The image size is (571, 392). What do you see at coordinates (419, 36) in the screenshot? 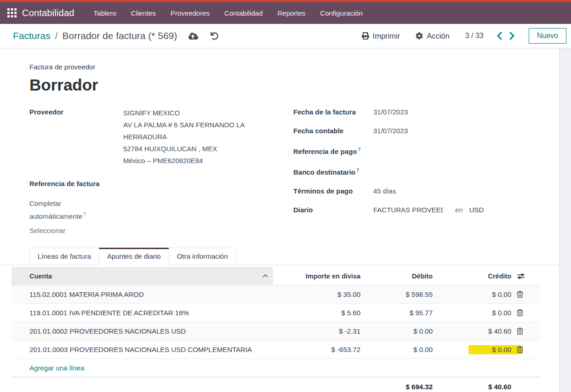
I see `gear-icon` at bounding box center [419, 36].